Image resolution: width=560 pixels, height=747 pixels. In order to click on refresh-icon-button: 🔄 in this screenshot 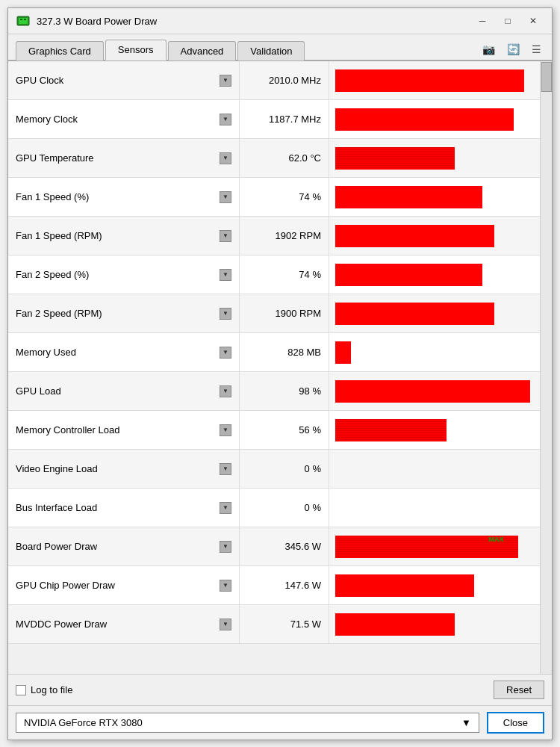, I will do `click(514, 49)`.